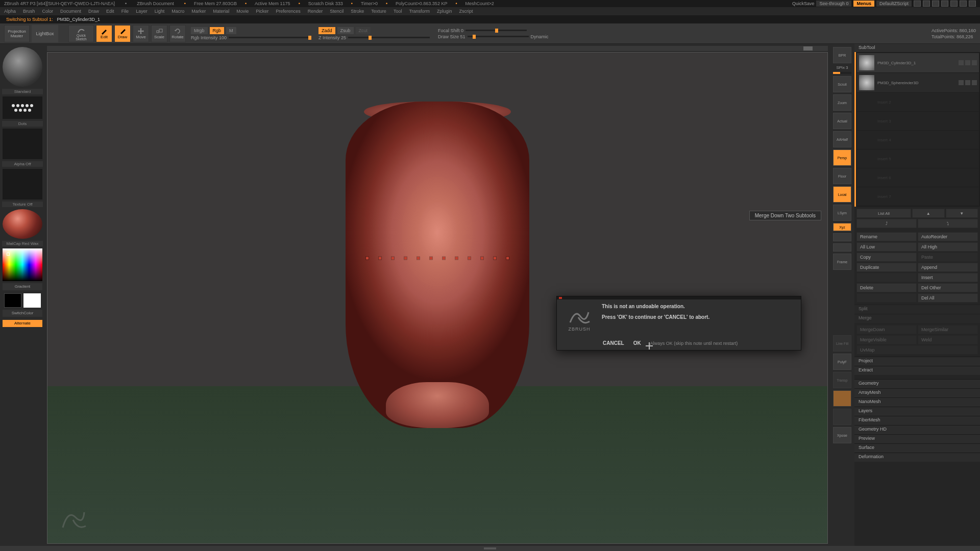  What do you see at coordinates (496, 31) in the screenshot?
I see `focal-shift-slider` at bounding box center [496, 31].